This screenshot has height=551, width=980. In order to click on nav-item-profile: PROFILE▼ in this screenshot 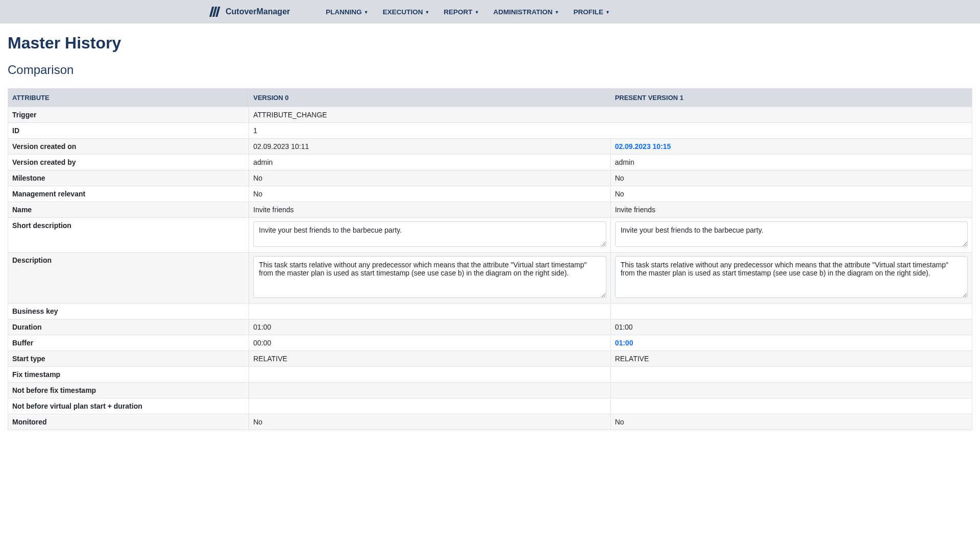, I will do `click(591, 12)`.